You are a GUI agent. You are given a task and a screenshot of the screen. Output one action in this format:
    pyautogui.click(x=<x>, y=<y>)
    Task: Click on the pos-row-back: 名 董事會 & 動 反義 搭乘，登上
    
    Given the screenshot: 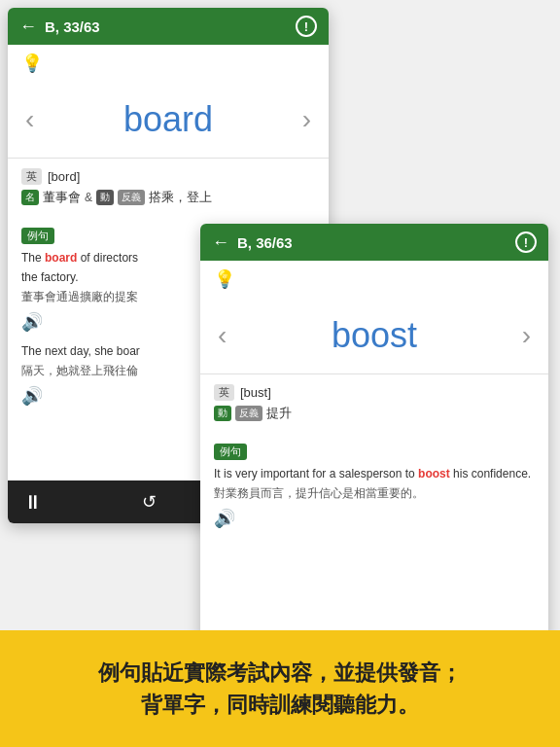 What is the action you would take?
    pyautogui.click(x=168, y=197)
    